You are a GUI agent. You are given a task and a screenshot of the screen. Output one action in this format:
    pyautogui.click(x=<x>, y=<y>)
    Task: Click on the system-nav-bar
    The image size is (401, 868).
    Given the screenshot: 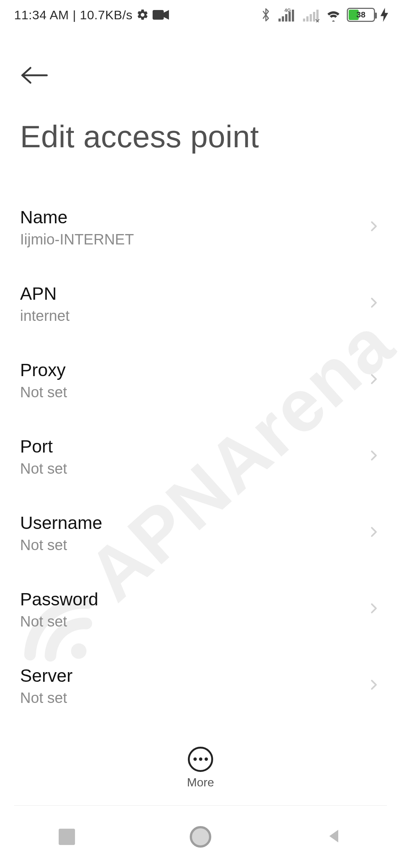 What is the action you would take?
    pyautogui.click(x=200, y=837)
    